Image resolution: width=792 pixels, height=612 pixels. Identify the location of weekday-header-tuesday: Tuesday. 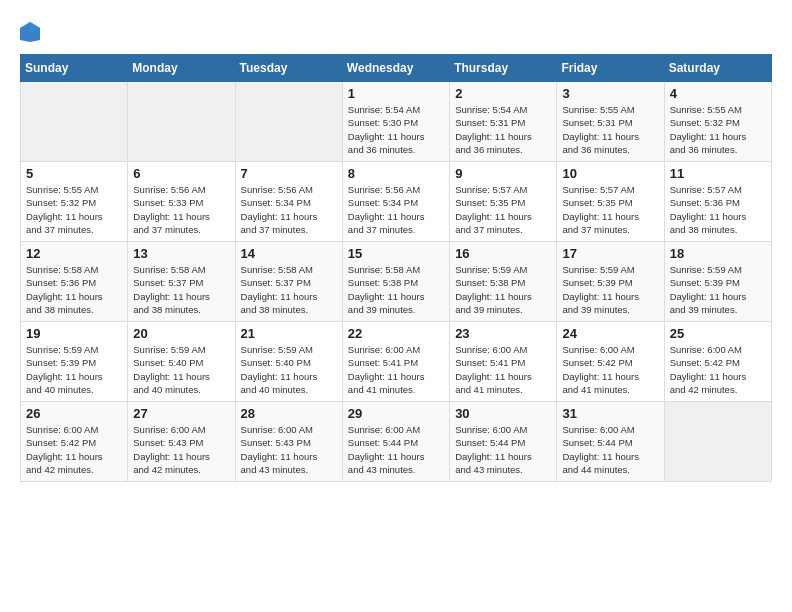
(288, 68).